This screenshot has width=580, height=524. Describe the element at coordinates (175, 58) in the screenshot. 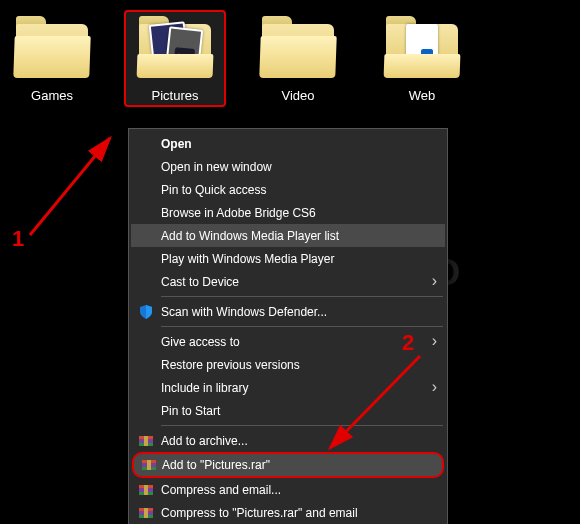

I see `folder-pictures: Ps Pictures` at that location.